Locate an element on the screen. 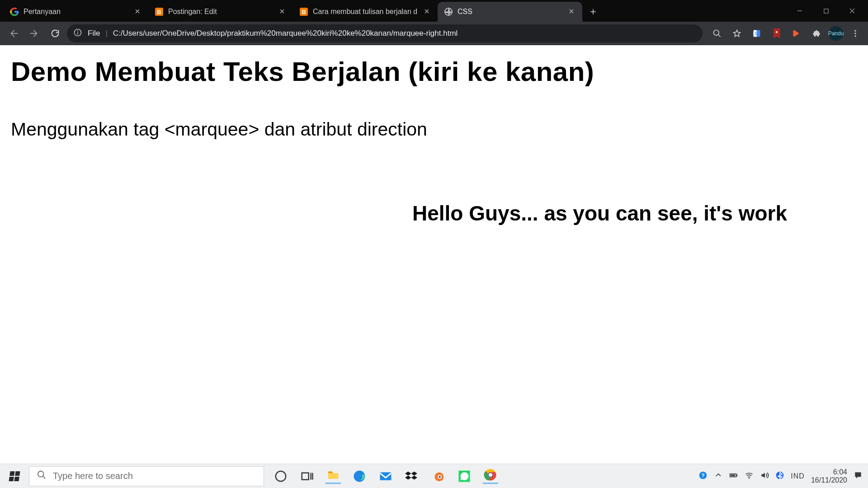 This screenshot has width=868, height=488. volume-icon is located at coordinates (764, 476).